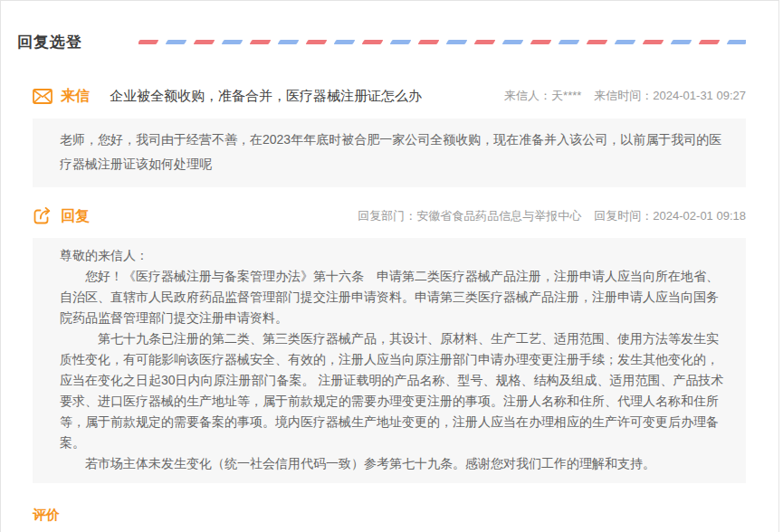 The image size is (783, 532). I want to click on reply-dept-label: 回复部门：, so click(387, 215).